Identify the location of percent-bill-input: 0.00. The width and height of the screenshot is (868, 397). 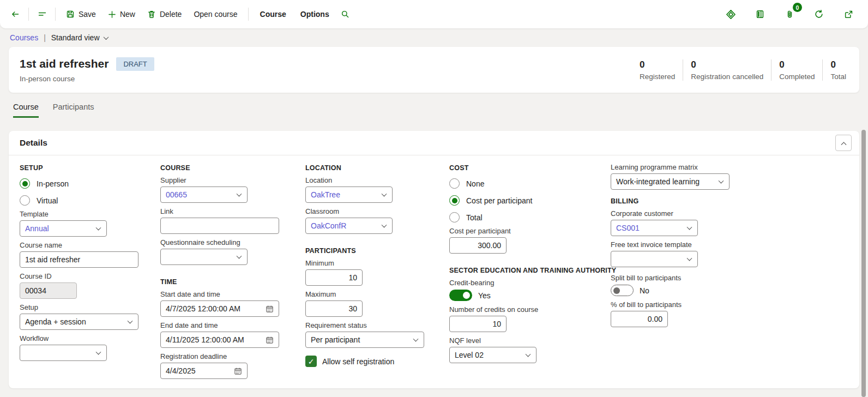
(639, 319).